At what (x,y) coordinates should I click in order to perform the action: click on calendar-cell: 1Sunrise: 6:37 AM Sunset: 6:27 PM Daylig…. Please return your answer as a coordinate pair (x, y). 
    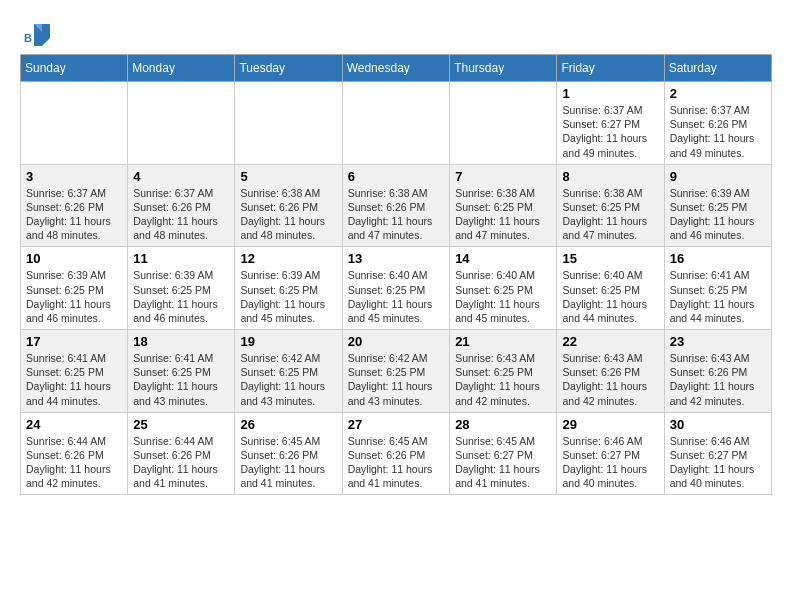
    Looking at the image, I should click on (610, 124).